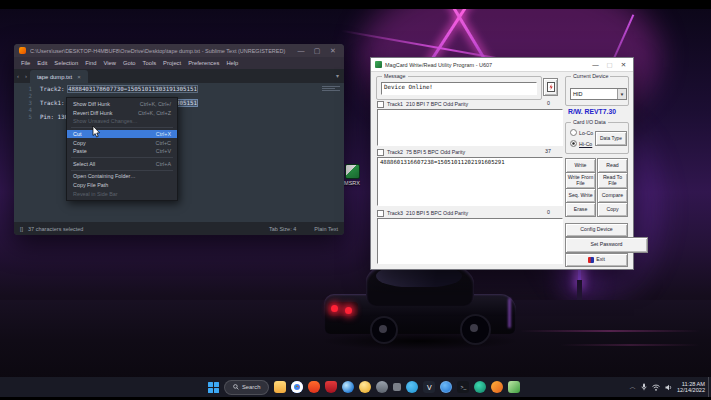 This screenshot has width=711, height=400. I want to click on maximize-button: ▢, so click(317, 50).